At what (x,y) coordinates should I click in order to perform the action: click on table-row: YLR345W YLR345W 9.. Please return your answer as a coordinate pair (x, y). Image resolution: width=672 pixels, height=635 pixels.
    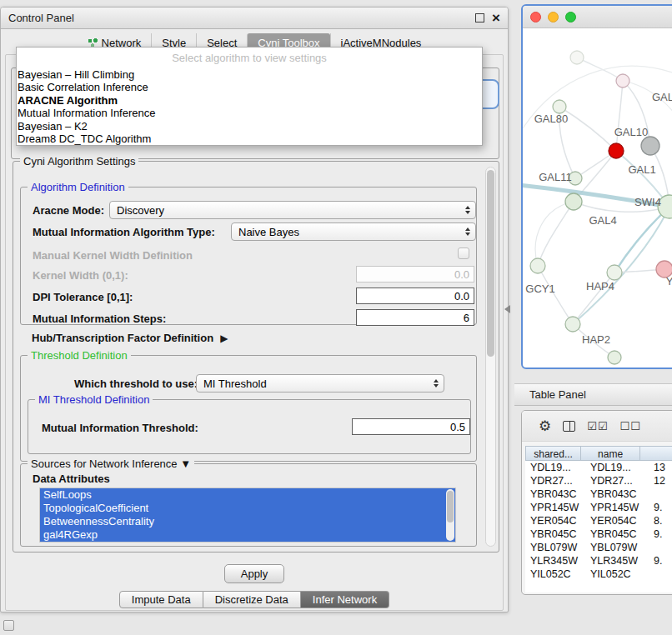
    Looking at the image, I should click on (599, 561).